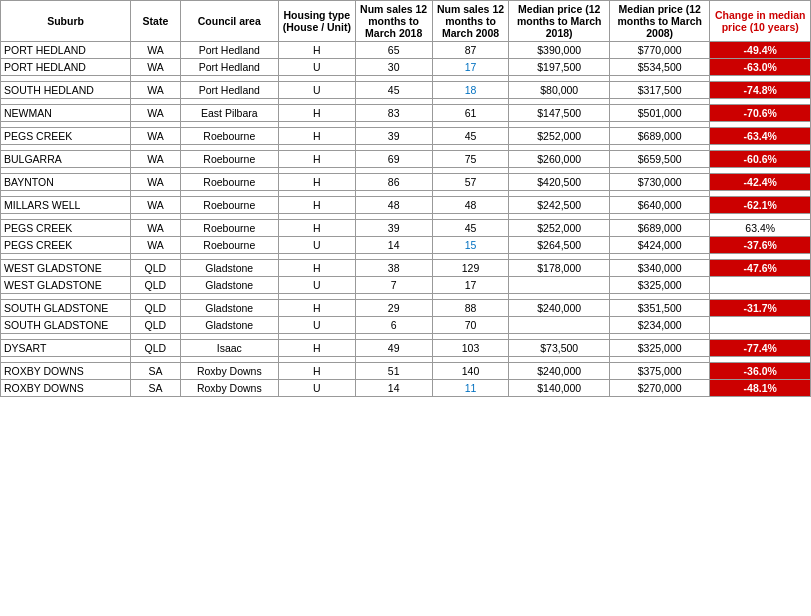  I want to click on cell-change: -49.4%, so click(760, 50).